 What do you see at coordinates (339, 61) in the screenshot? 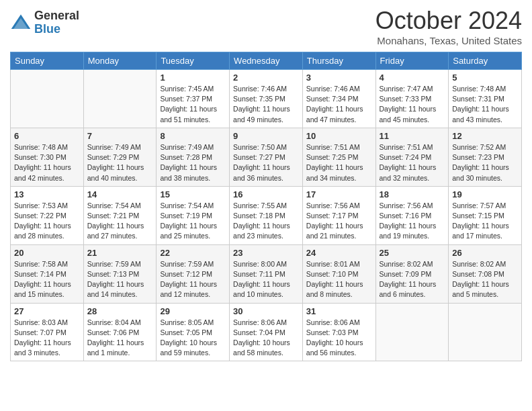
I see `weekday-header-thursday: Thursday` at bounding box center [339, 61].